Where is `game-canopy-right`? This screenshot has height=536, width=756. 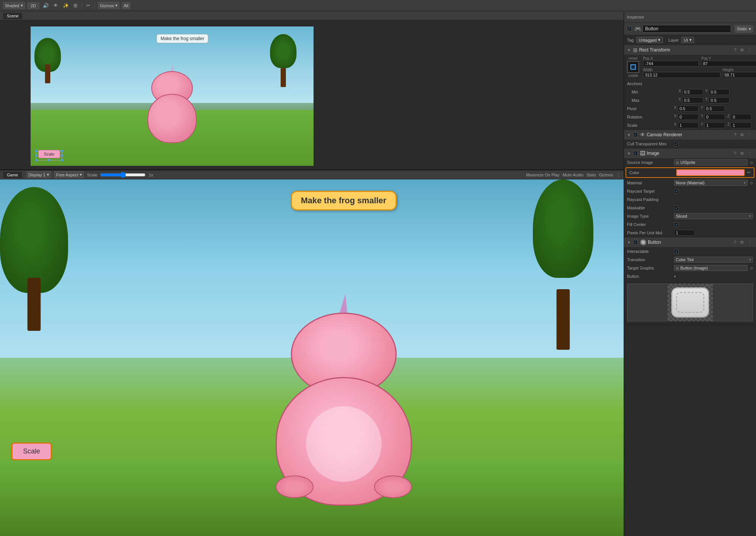 game-canopy-right is located at coordinates (563, 229).